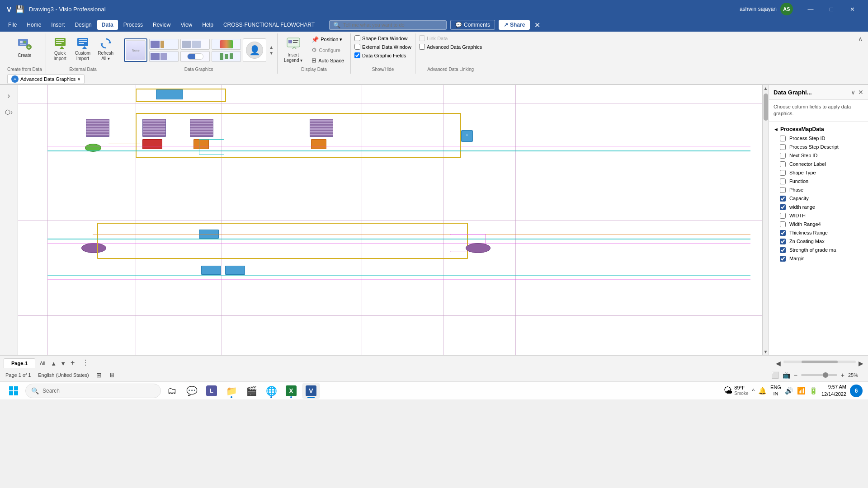 The image size is (868, 488). What do you see at coordinates (271, 391) in the screenshot?
I see `taskbar-app-chrome: 🌐` at bounding box center [271, 391].